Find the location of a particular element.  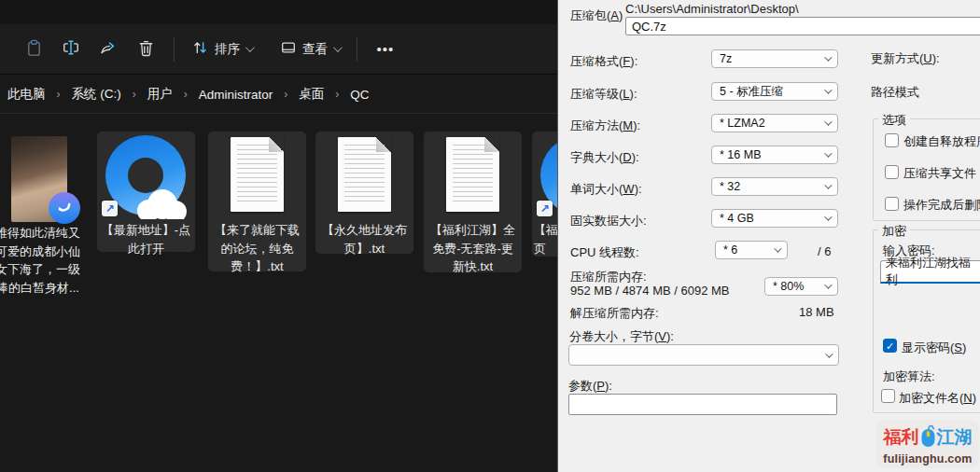

parameters-input is located at coordinates (703, 405).